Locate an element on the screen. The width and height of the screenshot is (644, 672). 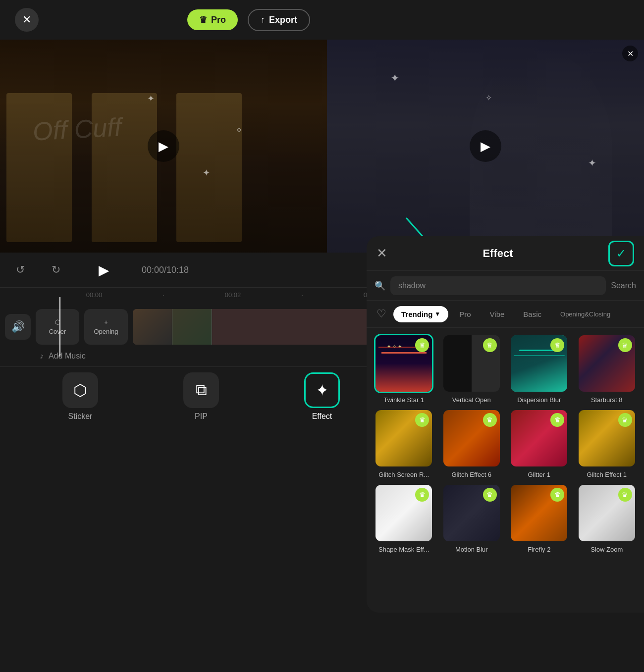
close-icon: ✕ is located at coordinates (27, 20).